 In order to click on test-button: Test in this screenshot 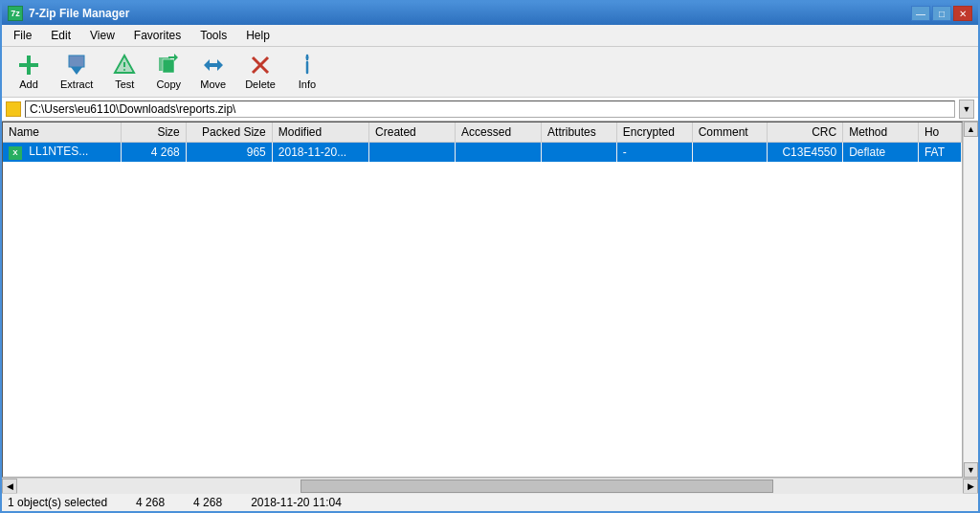, I will do `click(124, 72)`.